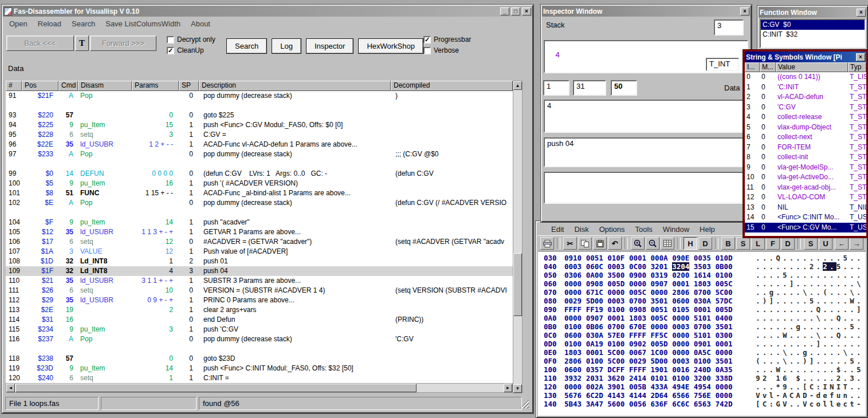 Image resolution: width=868 pixels, height=418 pixels. I want to click on hex-menu-help: Help, so click(707, 229).